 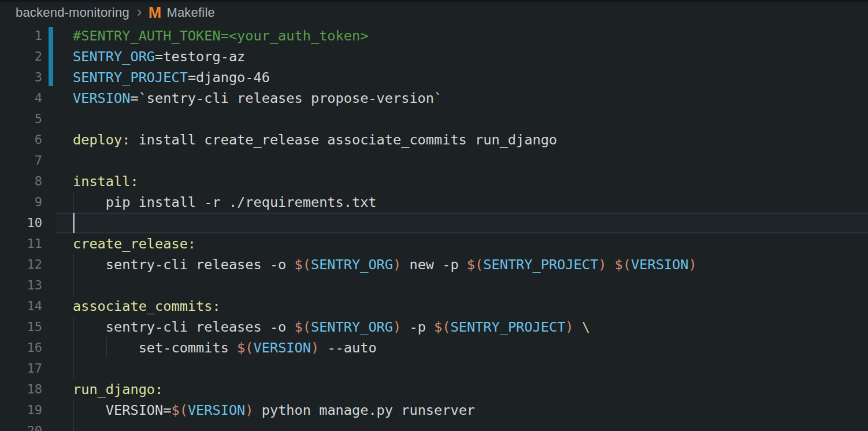 What do you see at coordinates (434, 98) in the screenshot?
I see `code-line: 4VERSION=`sentry-cli releases propose-ve…` at bounding box center [434, 98].